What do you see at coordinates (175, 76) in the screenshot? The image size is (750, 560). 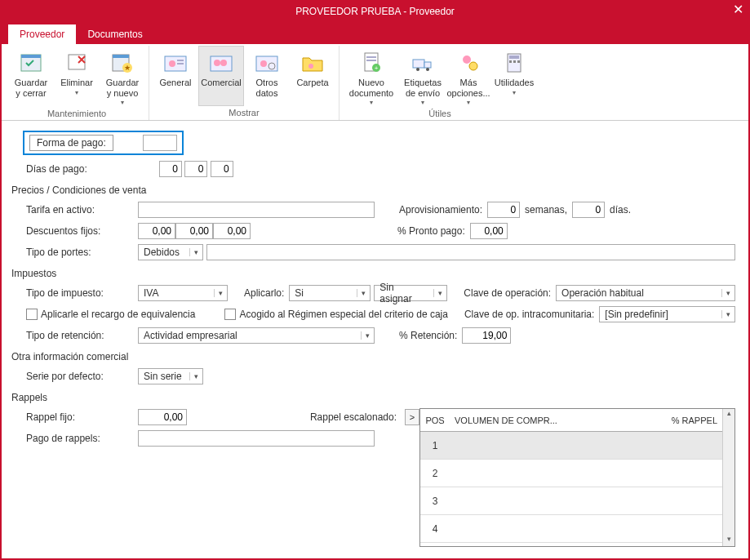 I see `btn-general: General` at bounding box center [175, 76].